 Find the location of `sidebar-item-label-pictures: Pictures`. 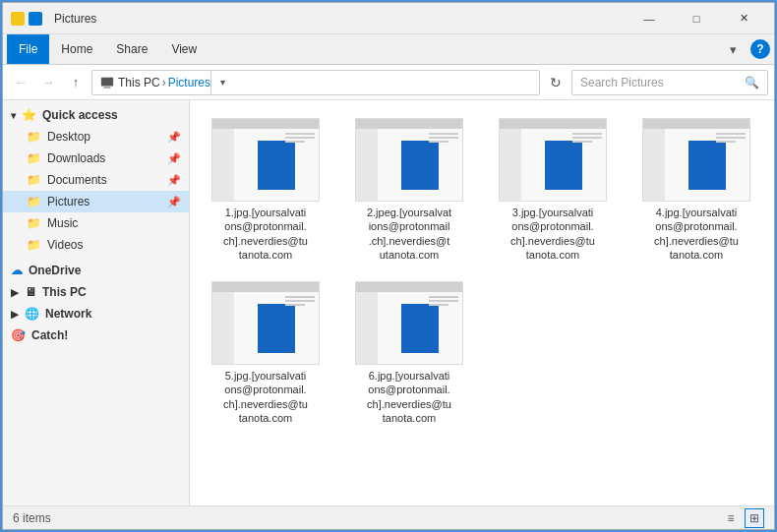

sidebar-item-label-pictures: Pictures is located at coordinates (69, 202).